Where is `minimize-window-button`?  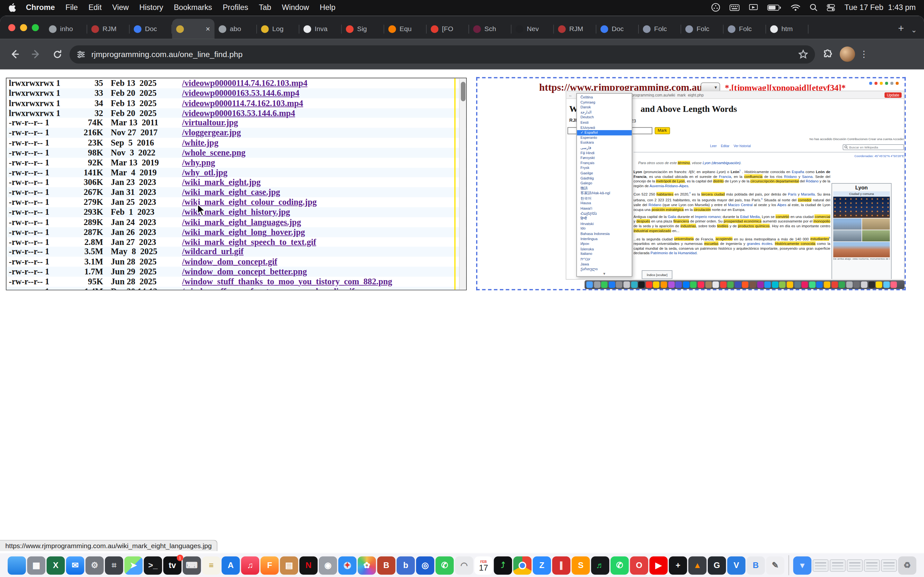 minimize-window-button is located at coordinates (24, 27).